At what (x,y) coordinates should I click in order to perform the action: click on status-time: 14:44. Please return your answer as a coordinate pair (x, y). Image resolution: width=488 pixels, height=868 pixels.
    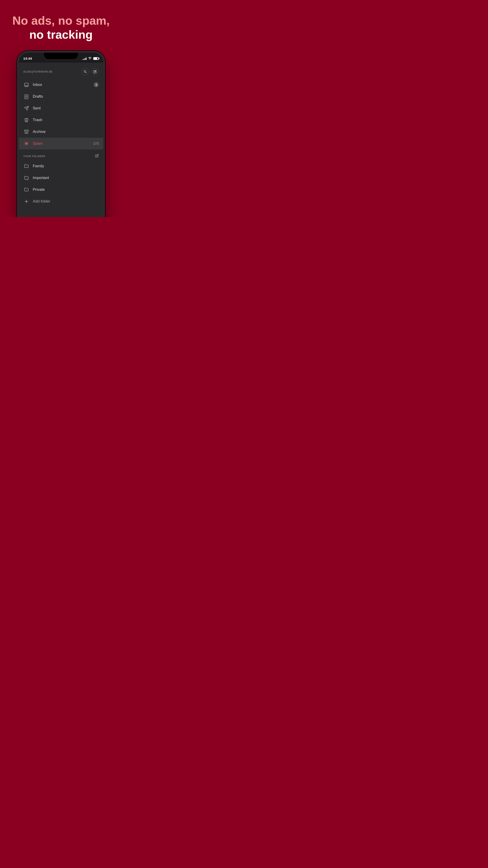
    Looking at the image, I should click on (28, 59).